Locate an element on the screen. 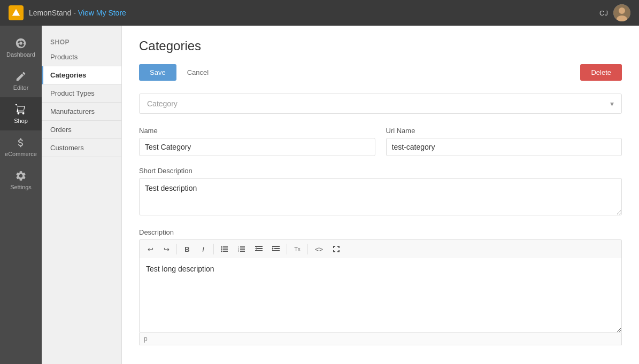 This screenshot has width=639, height=364. name-input is located at coordinates (257, 147).